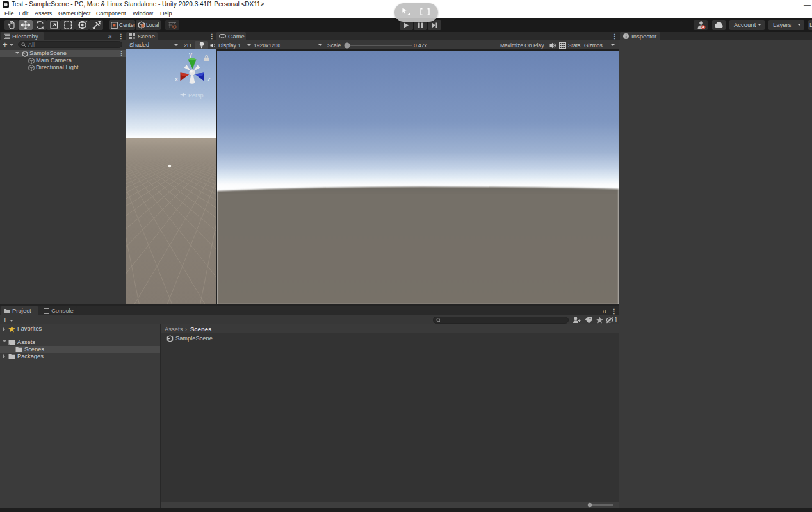  What do you see at coordinates (209, 79) in the screenshot?
I see `svg-text: z` at bounding box center [209, 79].